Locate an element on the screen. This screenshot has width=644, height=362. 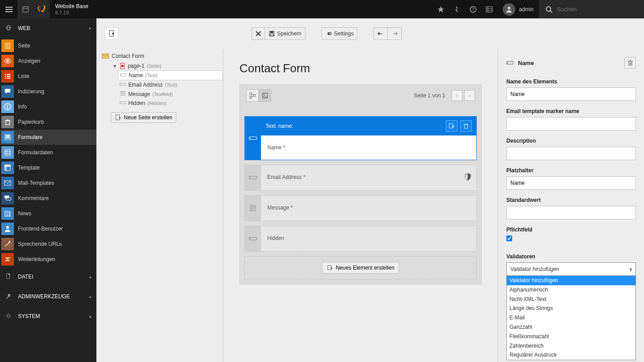
tree-page: ▼ page-1 (Seite) is located at coordinates (167, 66).